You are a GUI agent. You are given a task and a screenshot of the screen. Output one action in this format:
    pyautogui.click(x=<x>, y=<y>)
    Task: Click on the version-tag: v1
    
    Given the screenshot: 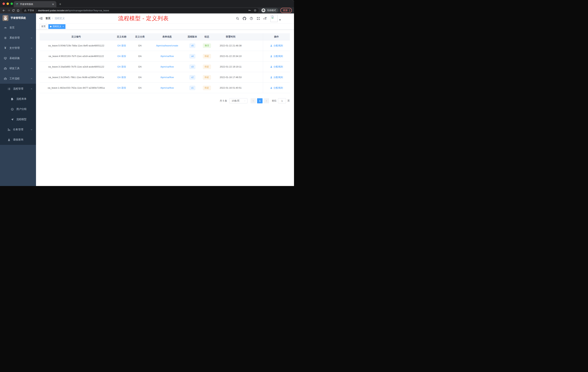 What is the action you would take?
    pyautogui.click(x=192, y=88)
    